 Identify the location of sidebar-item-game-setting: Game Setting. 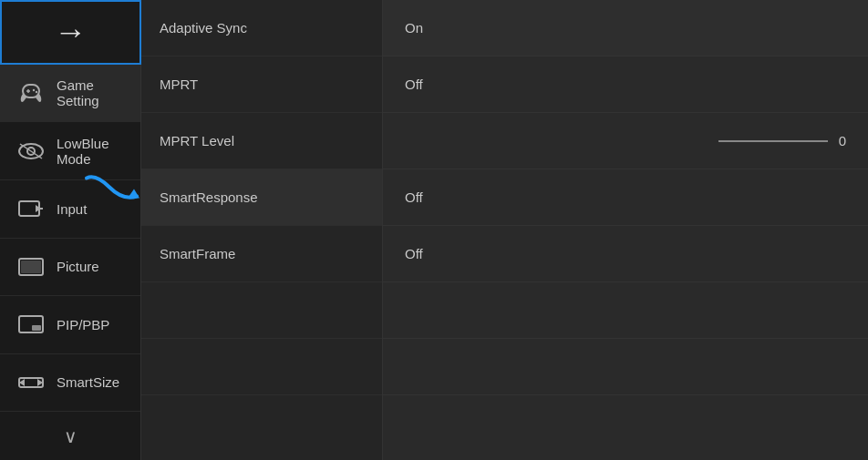
(70, 94).